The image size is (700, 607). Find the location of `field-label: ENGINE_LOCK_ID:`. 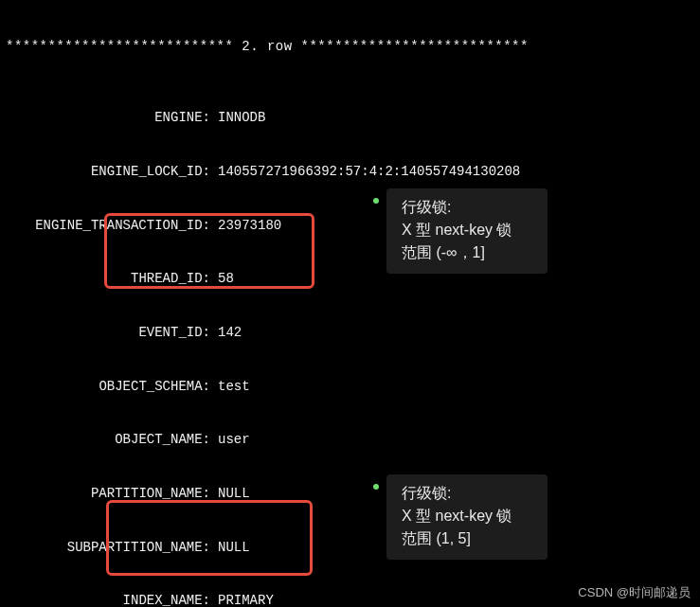

field-label: ENGINE_LOCK_ID: is located at coordinates (105, 172).